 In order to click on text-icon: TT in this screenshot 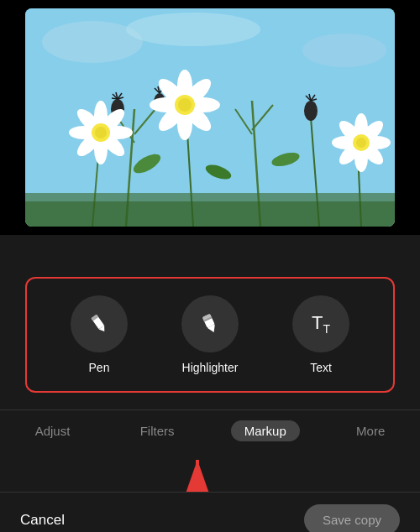, I will do `click(321, 324)`.